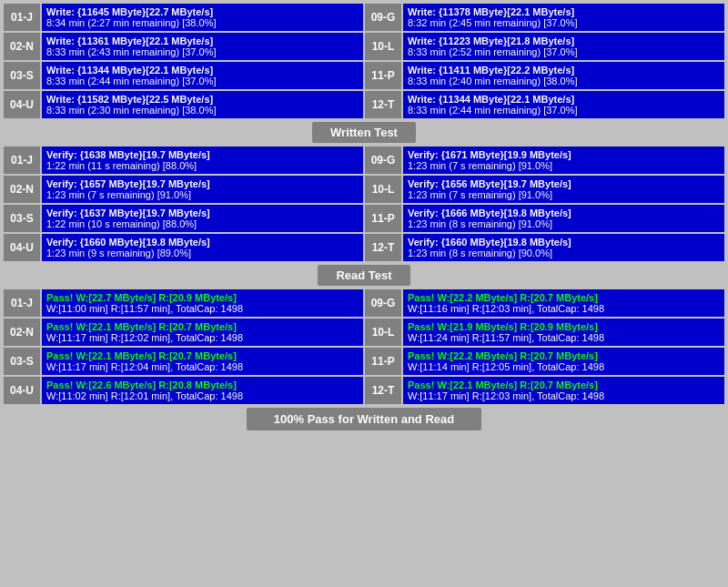  What do you see at coordinates (22, 105) in the screenshot?
I see `label-04u-write: 04-U` at bounding box center [22, 105].